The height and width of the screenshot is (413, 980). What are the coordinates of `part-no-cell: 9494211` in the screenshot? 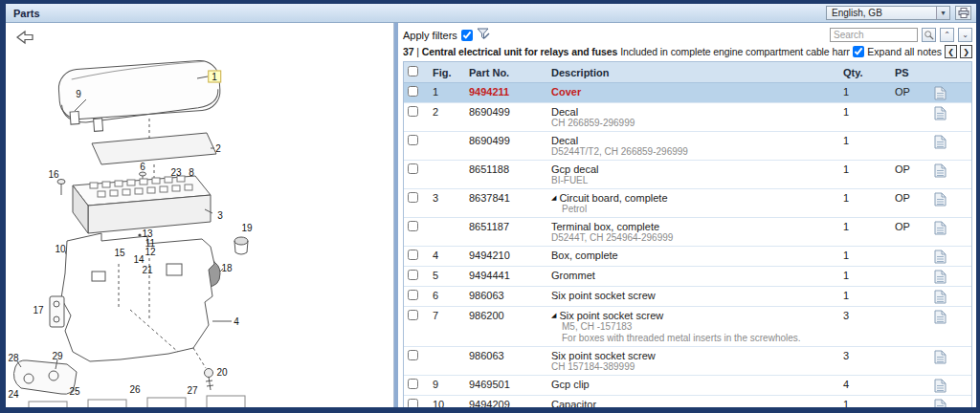 It's located at (506, 94).